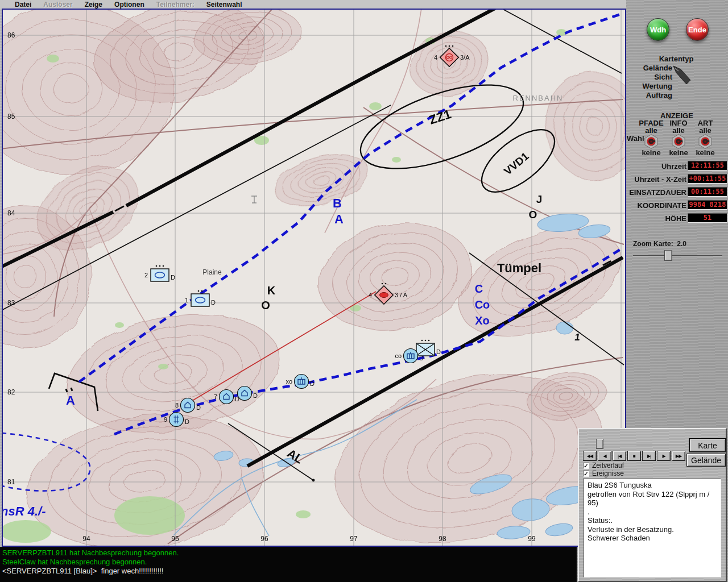 The width and height of the screenshot is (728, 582). What do you see at coordinates (705, 142) in the screenshot?
I see `anzeige-art-knob` at bounding box center [705, 142].